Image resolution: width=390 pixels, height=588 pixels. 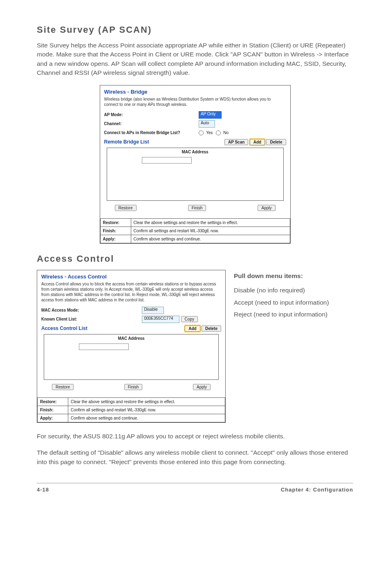 I want to click on access-restore-key: Restore:, so click(x=53, y=402).